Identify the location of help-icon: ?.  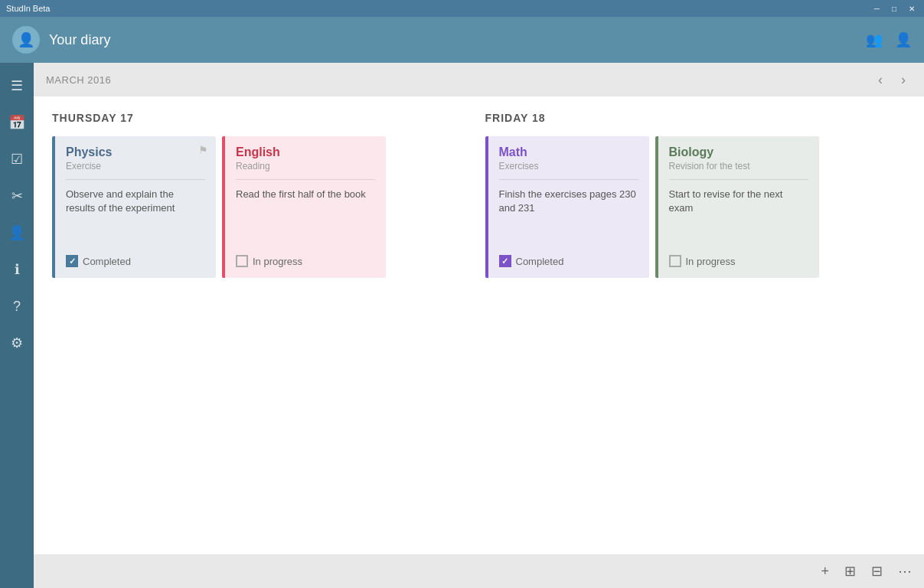
(17, 306).